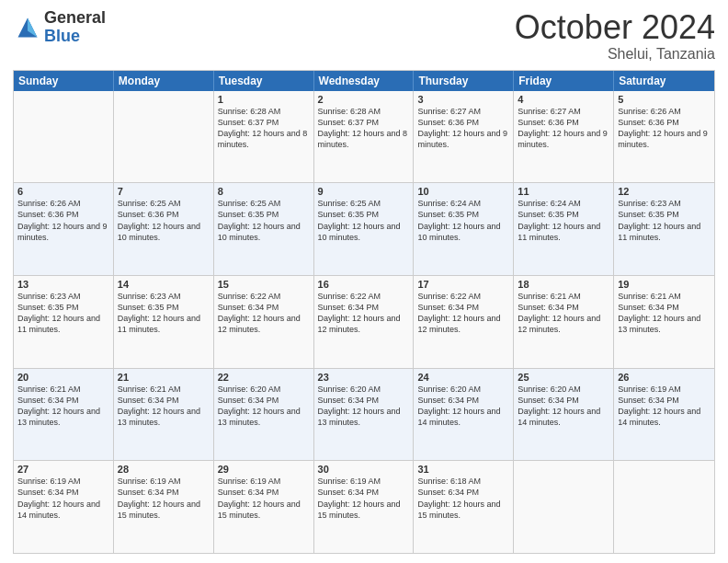  What do you see at coordinates (463, 81) in the screenshot?
I see `header-cell-thursday: Thursday` at bounding box center [463, 81].